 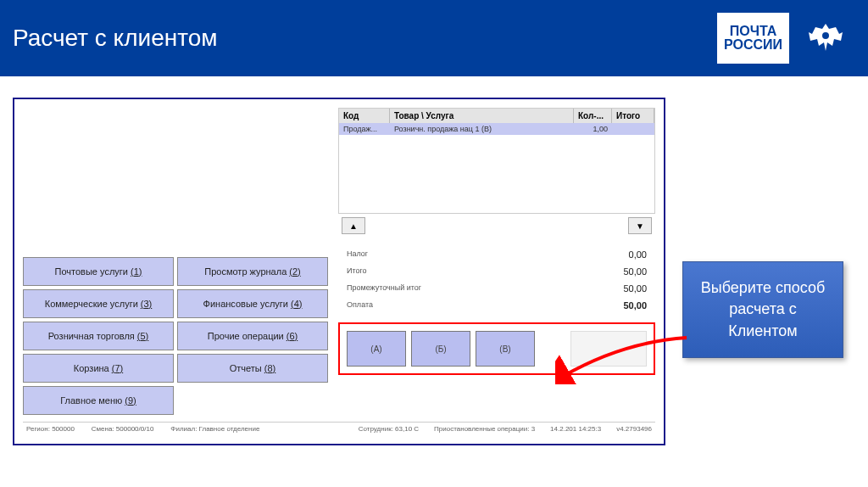 What do you see at coordinates (376, 349) in the screenshot?
I see `payment-button-a: (A)` at bounding box center [376, 349].